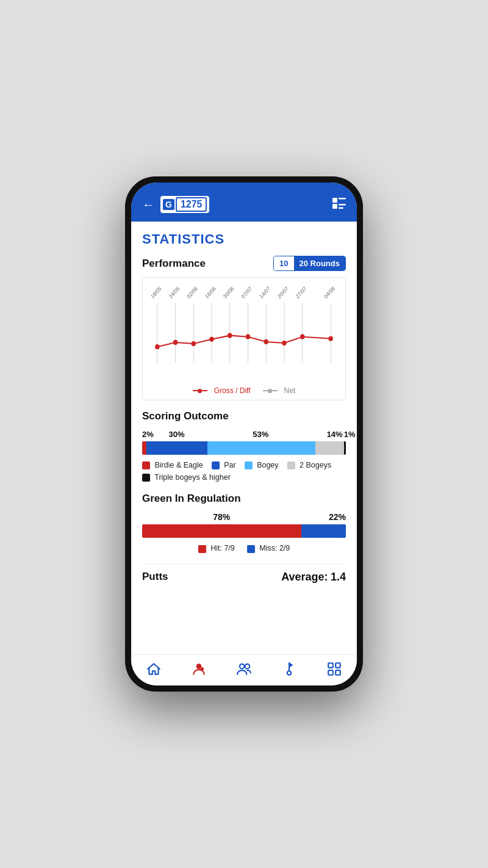 The height and width of the screenshot is (868, 488). Describe the element at coordinates (279, 391) in the screenshot. I see `legend-net: Net` at that location.